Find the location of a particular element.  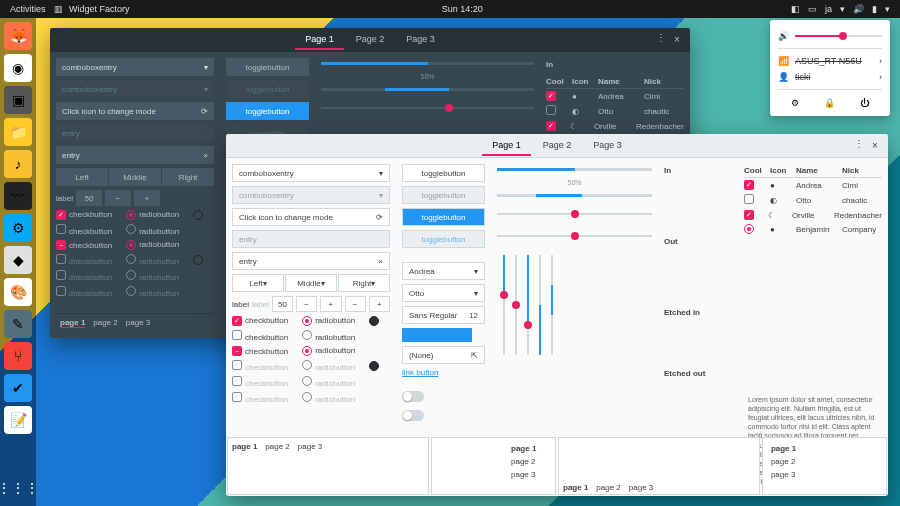

wifi-row: 📶 ASUS_RT-N56U › is located at coordinates (830, 61).